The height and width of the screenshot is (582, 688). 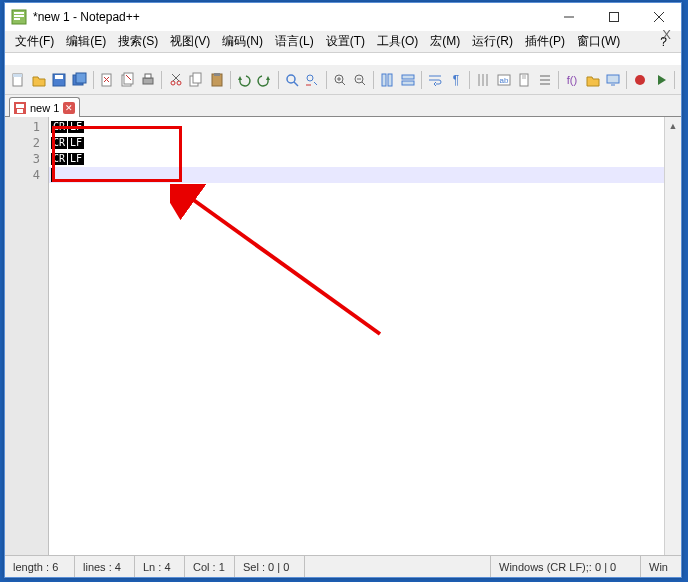 I want to click on menu-run: 运行(R), so click(x=492, y=42).